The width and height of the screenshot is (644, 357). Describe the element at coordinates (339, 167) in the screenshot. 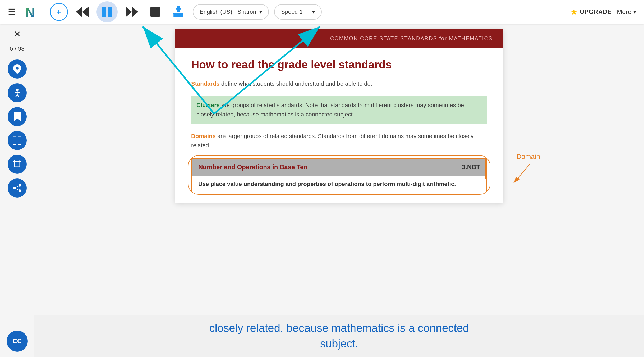

I see `nbt-header: Number and Operations in Base Ten 3.NBT` at that location.